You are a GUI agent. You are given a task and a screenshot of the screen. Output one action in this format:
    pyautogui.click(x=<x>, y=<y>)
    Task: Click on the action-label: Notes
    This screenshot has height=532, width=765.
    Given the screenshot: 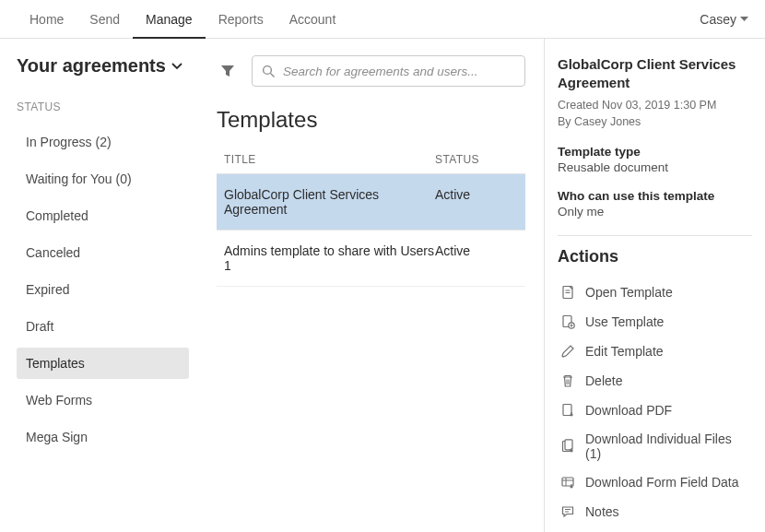 What is the action you would take?
    pyautogui.click(x=603, y=512)
    